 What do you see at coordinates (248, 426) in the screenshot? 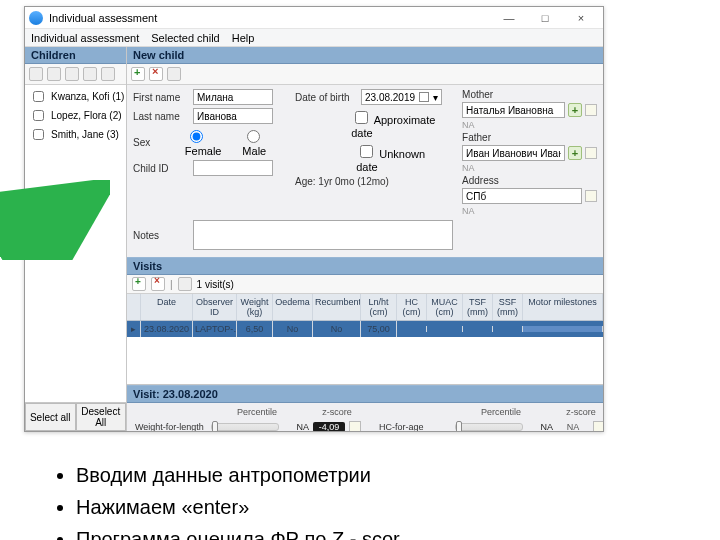
I see `zscore-row: Weight-for-length NA -4,09` at bounding box center [248, 426].